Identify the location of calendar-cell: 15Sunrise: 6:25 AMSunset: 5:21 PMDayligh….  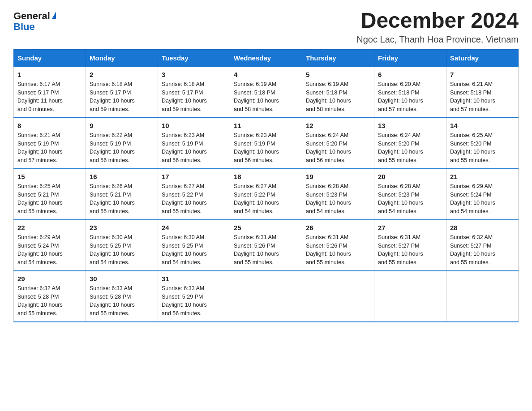
(50, 194).